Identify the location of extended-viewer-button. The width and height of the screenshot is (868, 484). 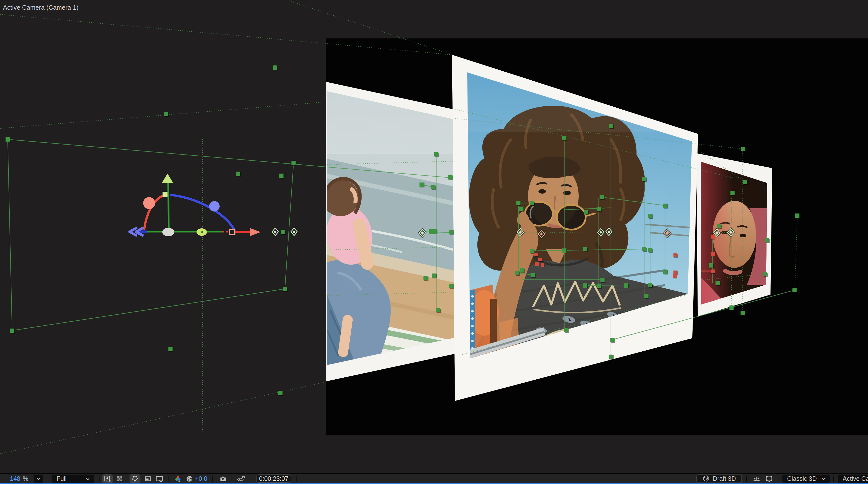
(770, 479).